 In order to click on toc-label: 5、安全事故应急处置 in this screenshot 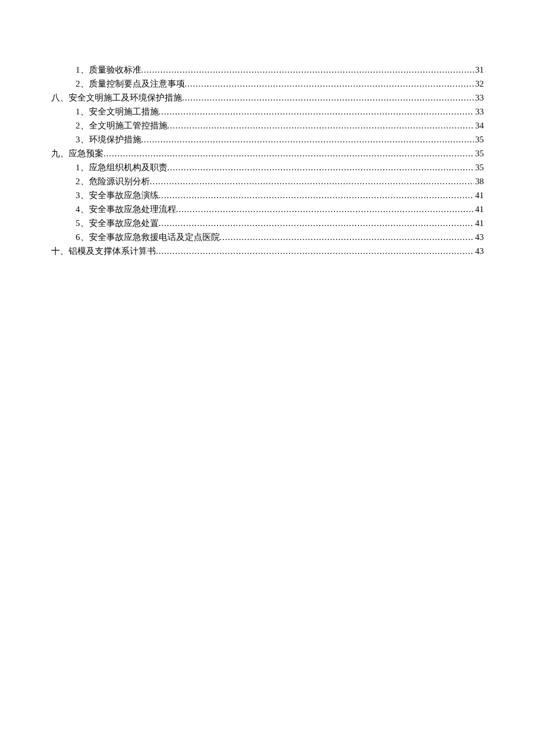, I will do `click(117, 223)`.